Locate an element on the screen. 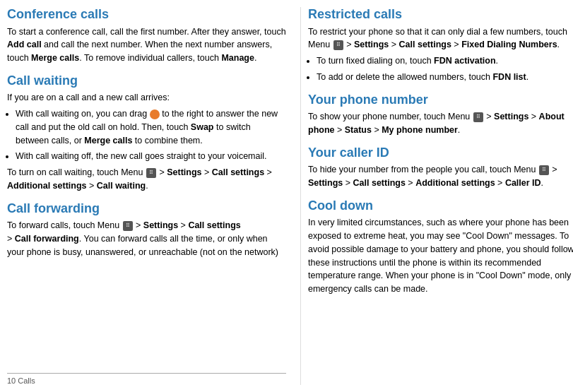  menu-icon-4: ⠿ is located at coordinates (478, 117).